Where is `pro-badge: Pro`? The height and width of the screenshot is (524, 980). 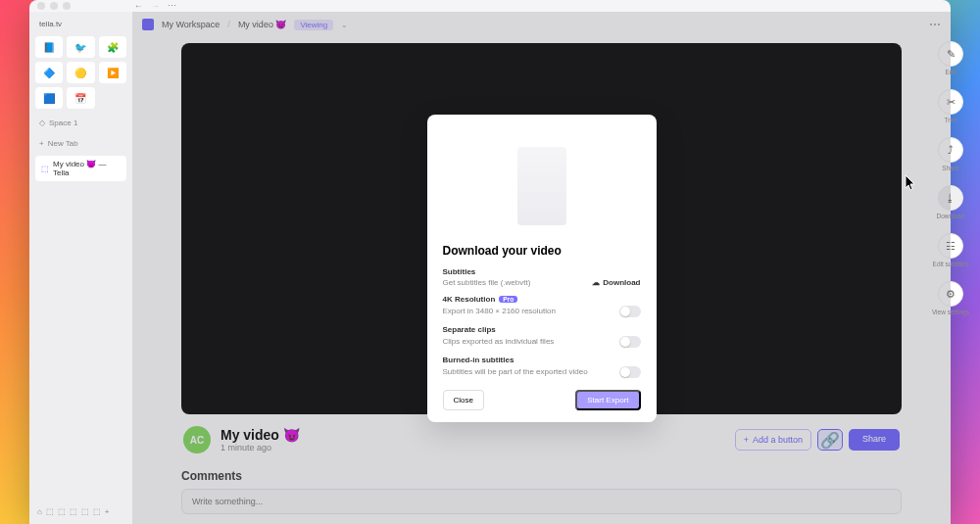
pro-badge: Pro is located at coordinates (508, 300).